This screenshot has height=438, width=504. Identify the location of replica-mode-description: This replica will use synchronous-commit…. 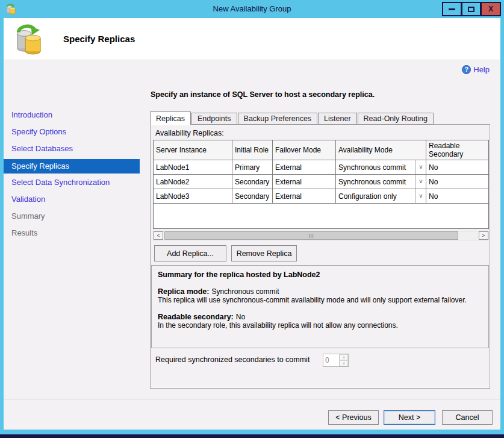
(320, 300).